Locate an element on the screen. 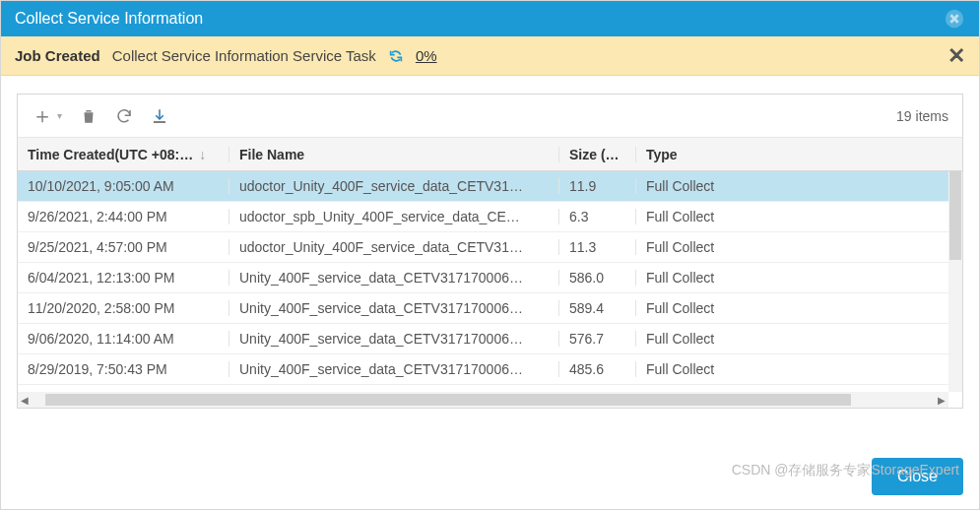  cell-size: 485.6 is located at coordinates (598, 369).